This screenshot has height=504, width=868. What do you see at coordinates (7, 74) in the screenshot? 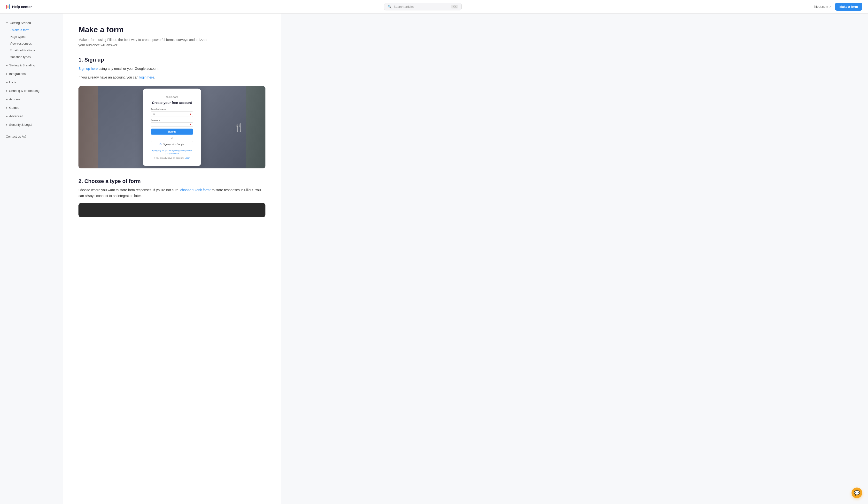
I see `chevron-right-icon-2: ▶` at bounding box center [7, 74].